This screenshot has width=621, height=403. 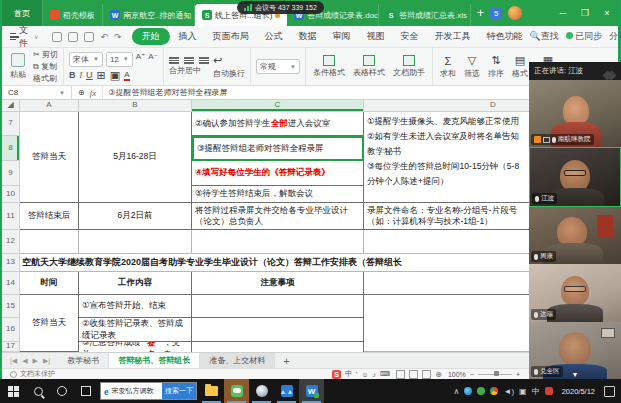 What do you see at coordinates (369, 66) in the screenshot?
I see `table-style-button: 表格样式` at bounding box center [369, 66].